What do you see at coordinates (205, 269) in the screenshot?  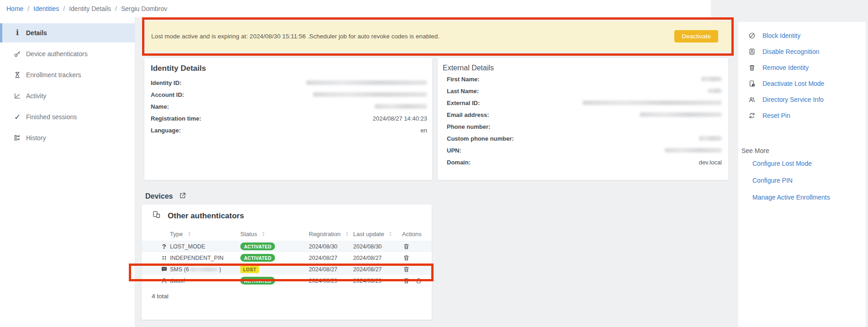 I see `authenticator-type: SMS (6)` at bounding box center [205, 269].